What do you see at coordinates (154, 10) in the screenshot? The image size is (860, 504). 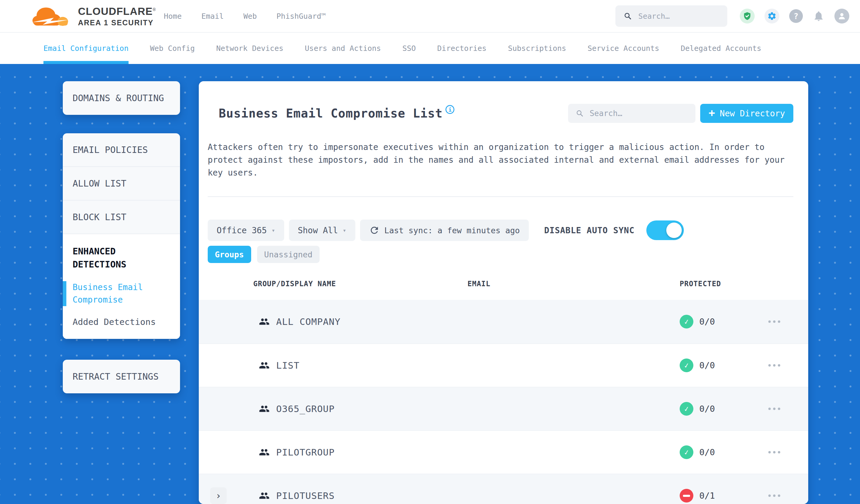 I see `registered-mark: ®` at bounding box center [154, 10].